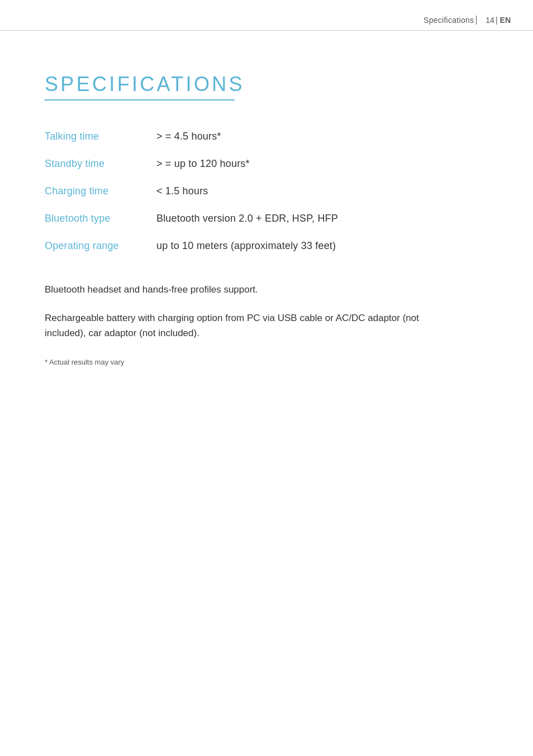 The image size is (533, 756). I want to click on spec-label: Charging time, so click(101, 191).